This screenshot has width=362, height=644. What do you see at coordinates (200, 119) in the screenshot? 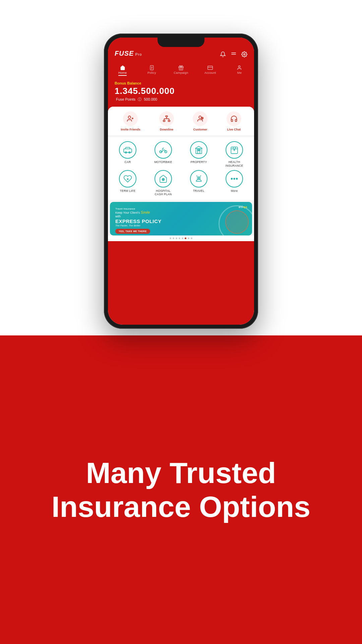
I see `customer-icon` at bounding box center [200, 119].